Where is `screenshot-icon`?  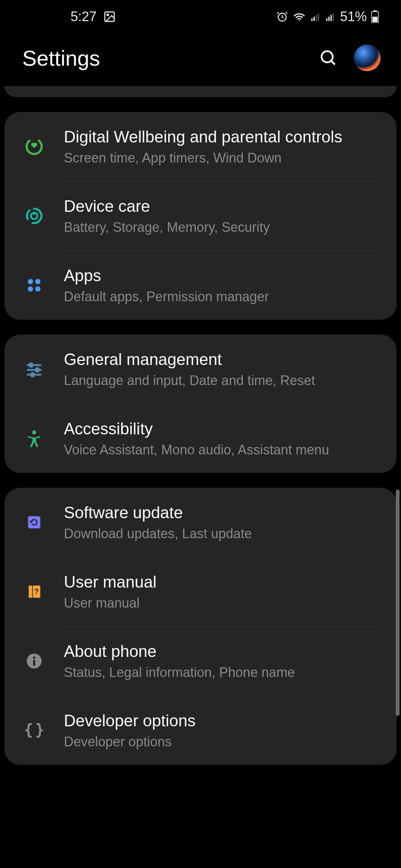
screenshot-icon is located at coordinates (110, 17).